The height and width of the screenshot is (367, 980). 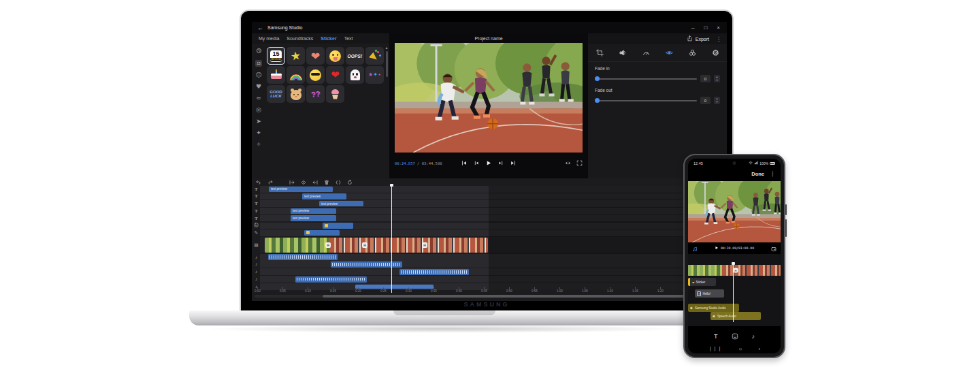 I want to click on category-calendar-15-icon: 15, so click(x=259, y=63).